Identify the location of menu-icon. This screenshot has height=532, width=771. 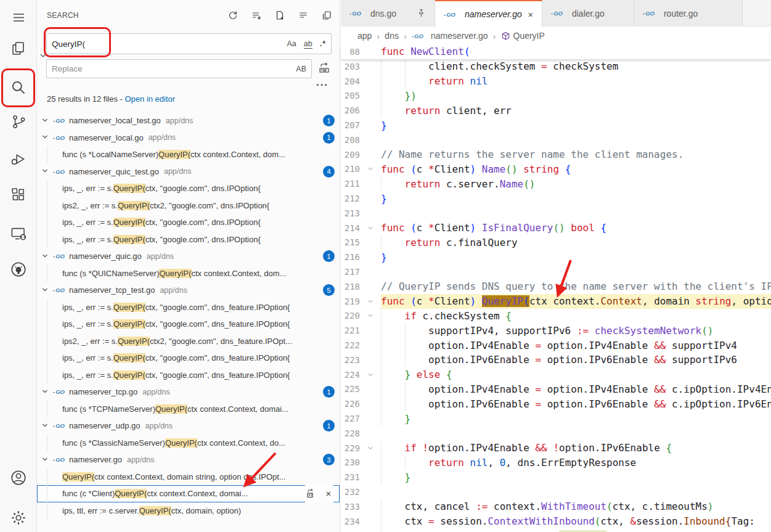
(18, 17).